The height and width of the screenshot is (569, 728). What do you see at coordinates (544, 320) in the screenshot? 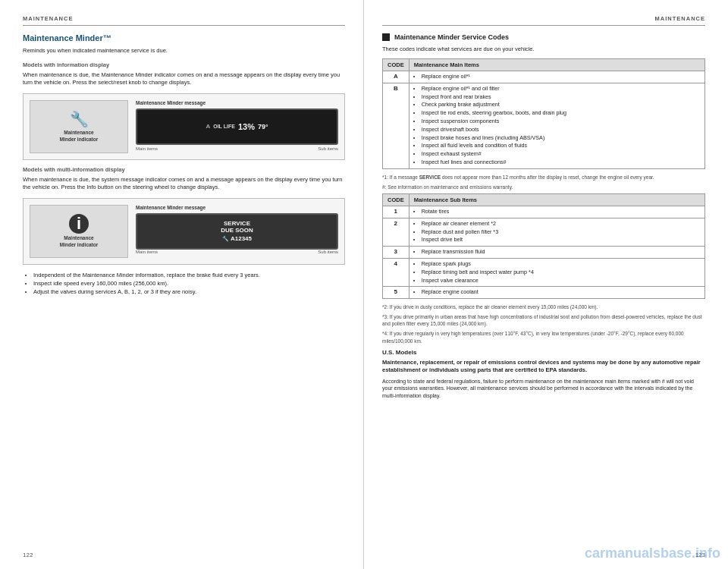
I see `footnote-3: *3: If you drive primarily in urban area…` at bounding box center [544, 320].